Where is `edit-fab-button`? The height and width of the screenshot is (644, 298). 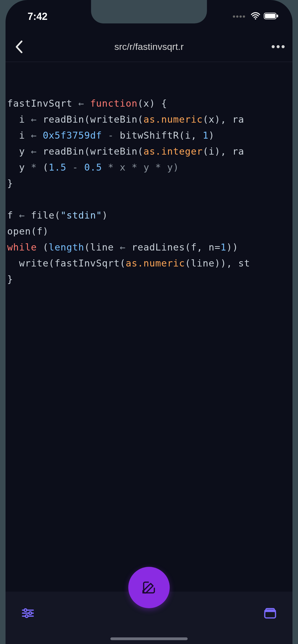
edit-fab-button is located at coordinates (149, 588).